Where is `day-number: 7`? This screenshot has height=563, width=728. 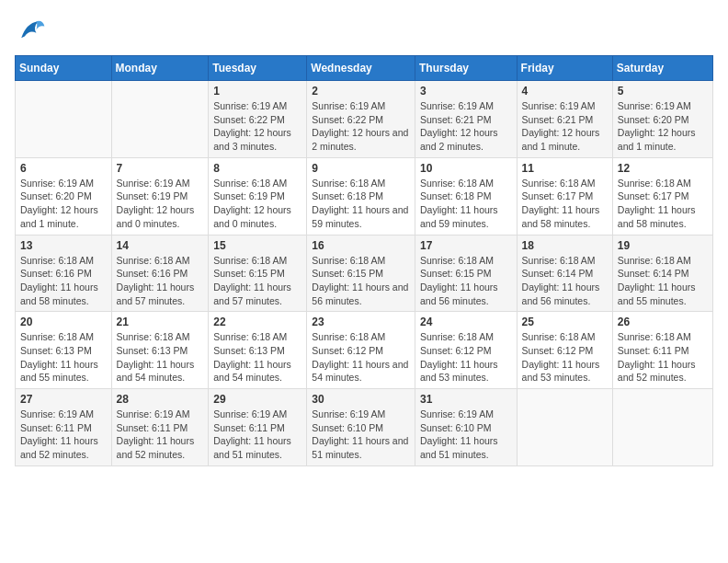 day-number: 7 is located at coordinates (160, 168).